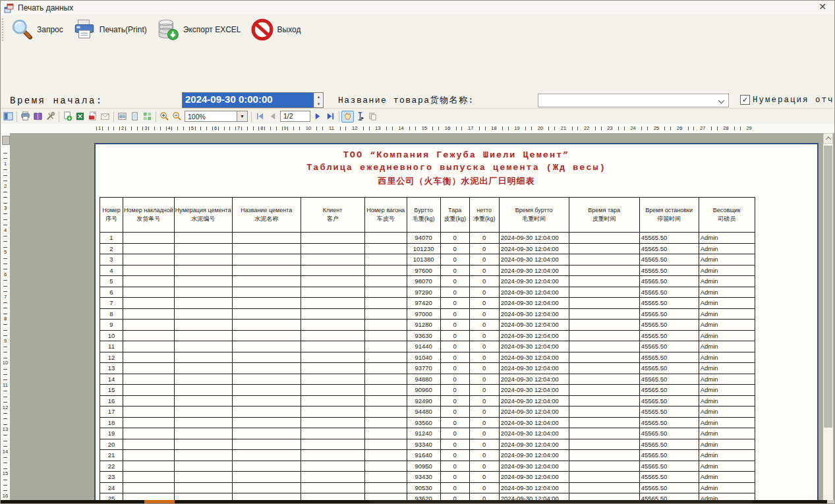 The image size is (835, 504). What do you see at coordinates (92, 117) in the screenshot?
I see `export-pdf-button` at bounding box center [92, 117].